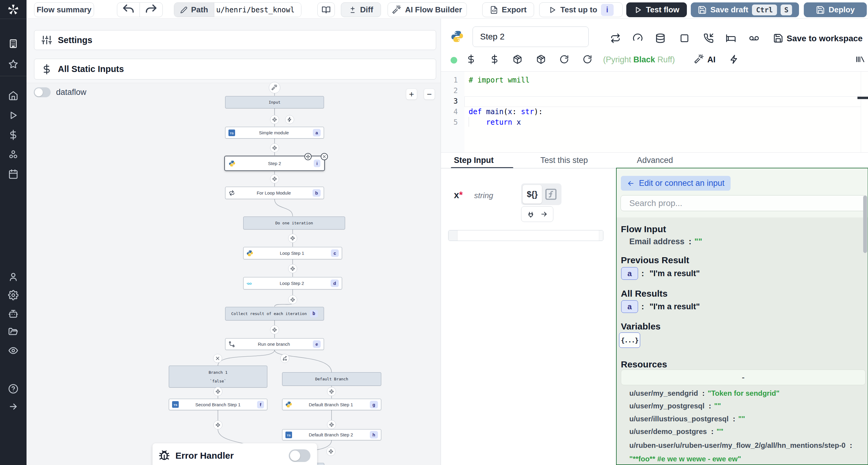 Image resolution: width=868 pixels, height=465 pixels. Describe the element at coordinates (300, 456) in the screenshot. I see `error-handler-toggle` at that location.